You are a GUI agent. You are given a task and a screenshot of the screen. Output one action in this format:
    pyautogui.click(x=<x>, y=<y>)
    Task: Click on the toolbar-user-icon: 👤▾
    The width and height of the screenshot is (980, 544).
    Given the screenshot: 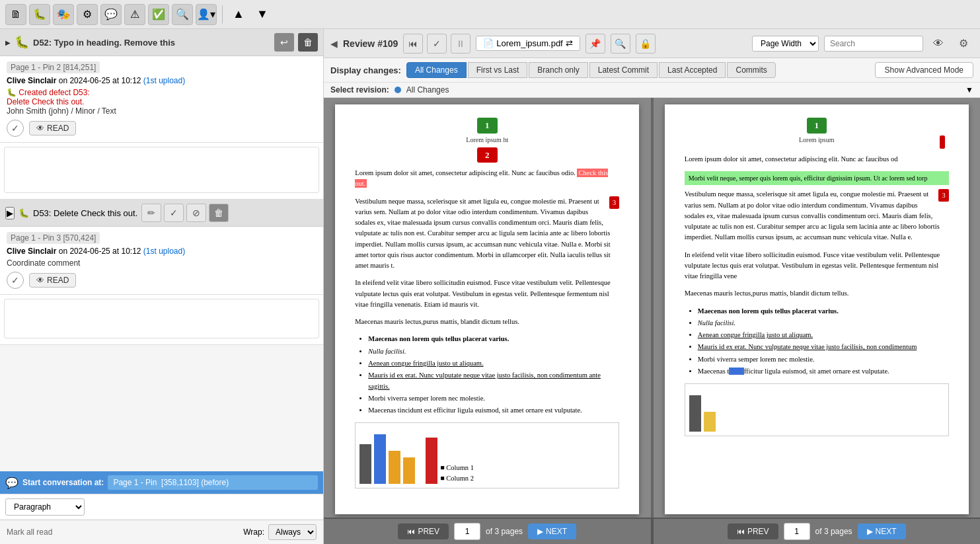 What is the action you would take?
    pyautogui.click(x=206, y=15)
    